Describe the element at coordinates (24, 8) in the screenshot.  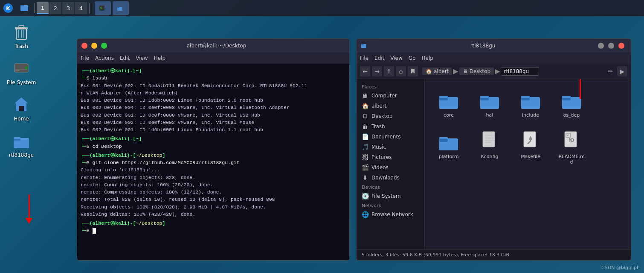
I see `taskbar-files-icon` at that location.